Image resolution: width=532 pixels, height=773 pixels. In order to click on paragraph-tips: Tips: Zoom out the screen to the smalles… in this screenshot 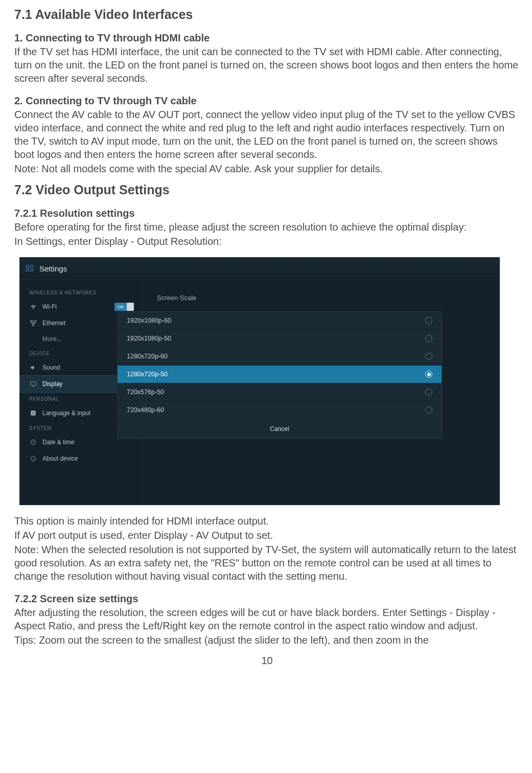, I will do `click(267, 640)`.